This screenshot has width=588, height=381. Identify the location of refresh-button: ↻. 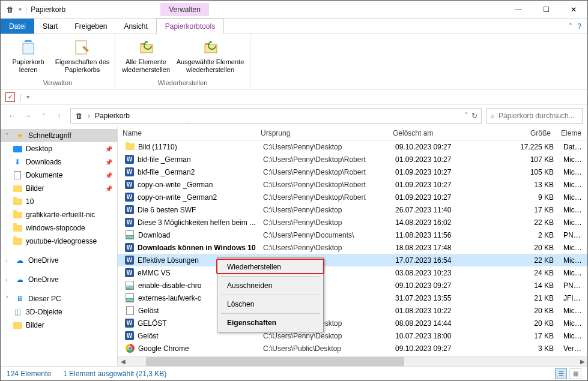
(474, 116).